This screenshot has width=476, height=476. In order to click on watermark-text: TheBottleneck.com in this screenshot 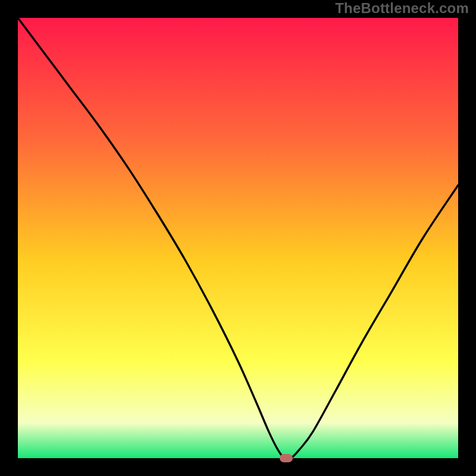, I will do `click(402, 8)`.